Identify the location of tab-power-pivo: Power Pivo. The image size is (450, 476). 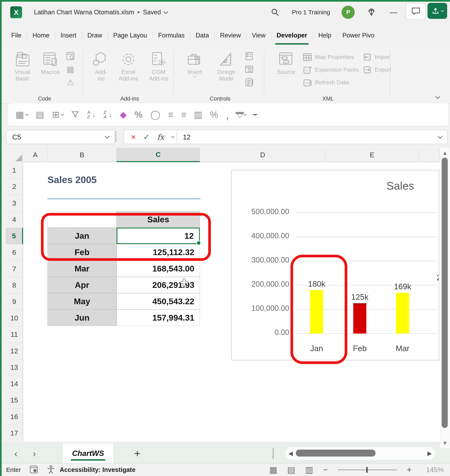
(358, 36).